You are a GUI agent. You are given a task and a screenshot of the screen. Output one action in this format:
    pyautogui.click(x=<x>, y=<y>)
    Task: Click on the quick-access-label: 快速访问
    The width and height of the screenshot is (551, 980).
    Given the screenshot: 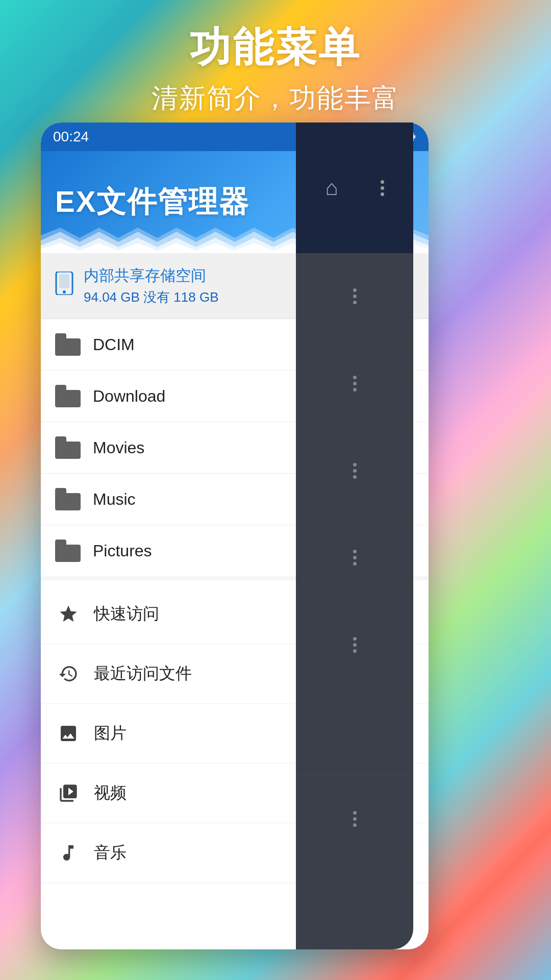 What is the action you would take?
    pyautogui.click(x=127, y=614)
    